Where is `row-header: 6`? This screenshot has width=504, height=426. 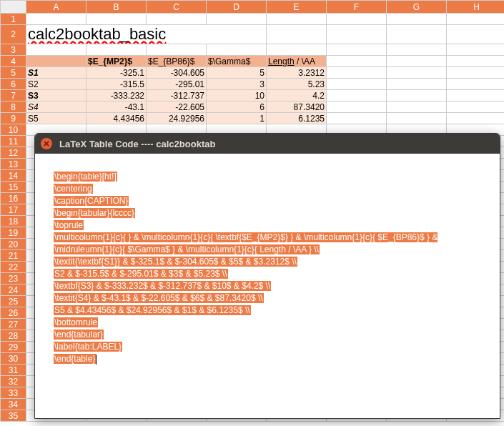 row-header: 6 is located at coordinates (14, 84).